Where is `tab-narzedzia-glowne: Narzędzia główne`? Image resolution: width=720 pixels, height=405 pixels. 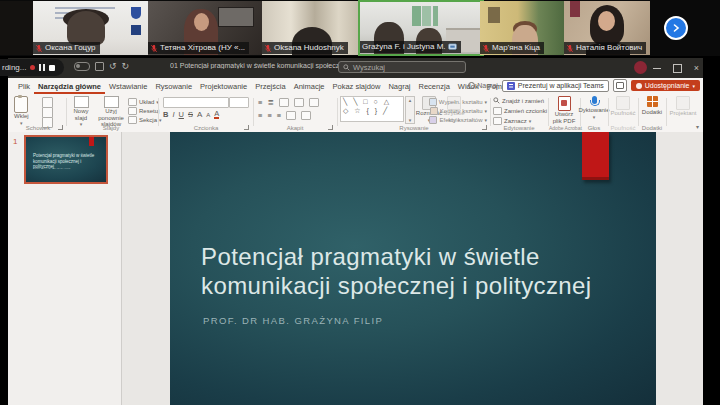
tab-narzedzia-glowne: Narzędzia główne is located at coordinates (70, 87).